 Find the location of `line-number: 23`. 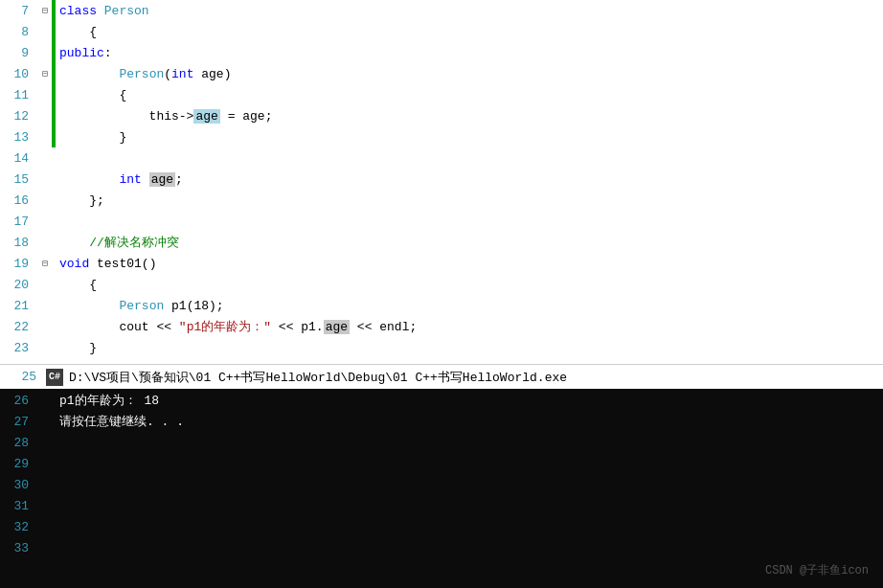

line-number: 23 is located at coordinates (19, 349).